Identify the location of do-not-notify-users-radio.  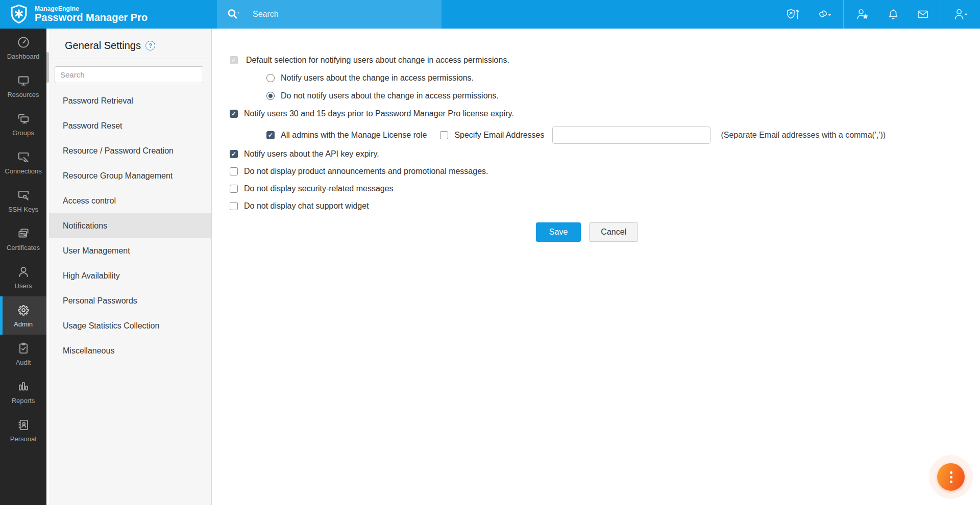
(271, 96).